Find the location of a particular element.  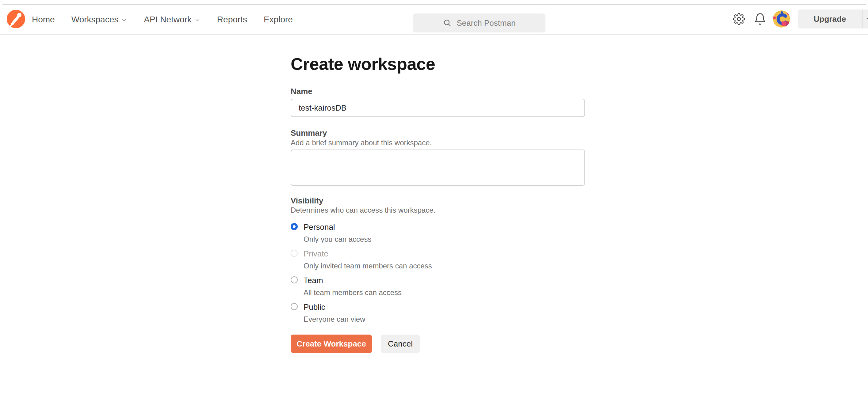

radio-public-label: Public is located at coordinates (314, 307).